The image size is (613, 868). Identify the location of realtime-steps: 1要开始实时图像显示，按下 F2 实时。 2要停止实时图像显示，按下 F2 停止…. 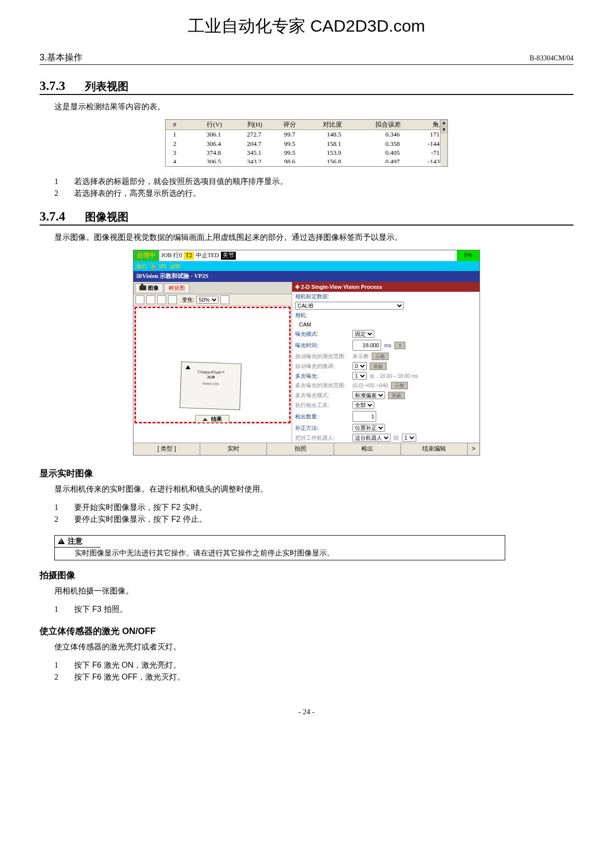
(314, 513).